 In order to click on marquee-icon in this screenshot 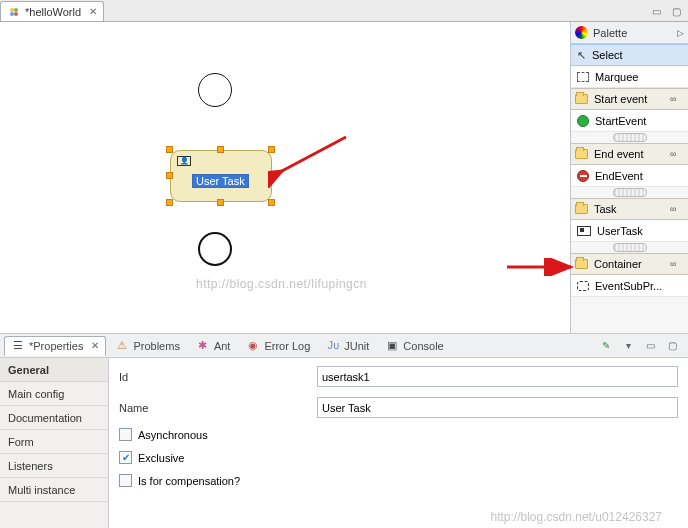, I will do `click(583, 77)`.